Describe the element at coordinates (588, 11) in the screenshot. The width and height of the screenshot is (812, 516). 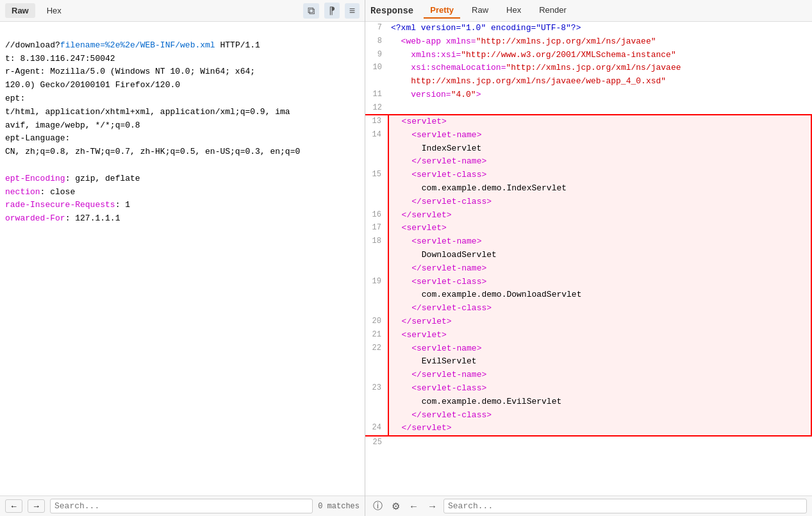
I see `right-header: Response Pretty Raw Hex Render` at that location.